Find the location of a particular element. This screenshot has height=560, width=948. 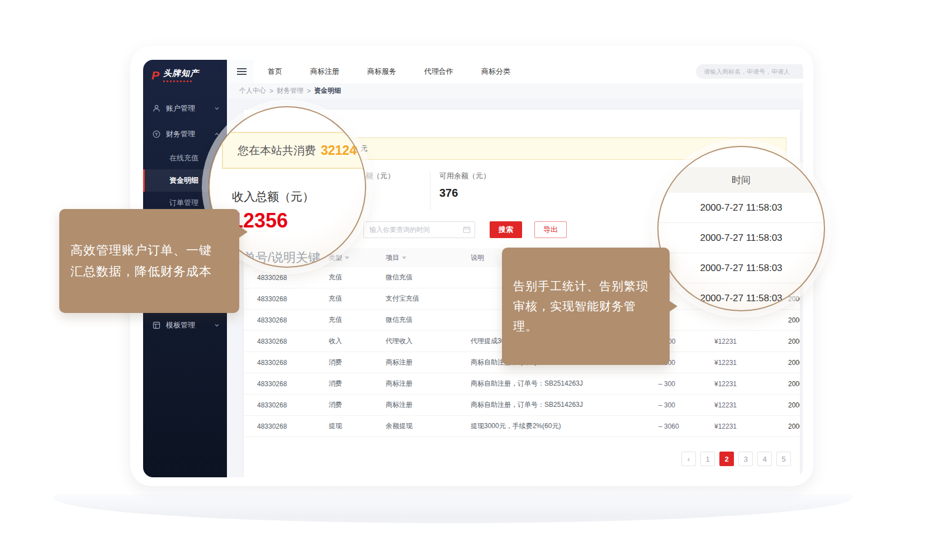

nav-item-trademark-services: 商标服务 is located at coordinates (382, 72).